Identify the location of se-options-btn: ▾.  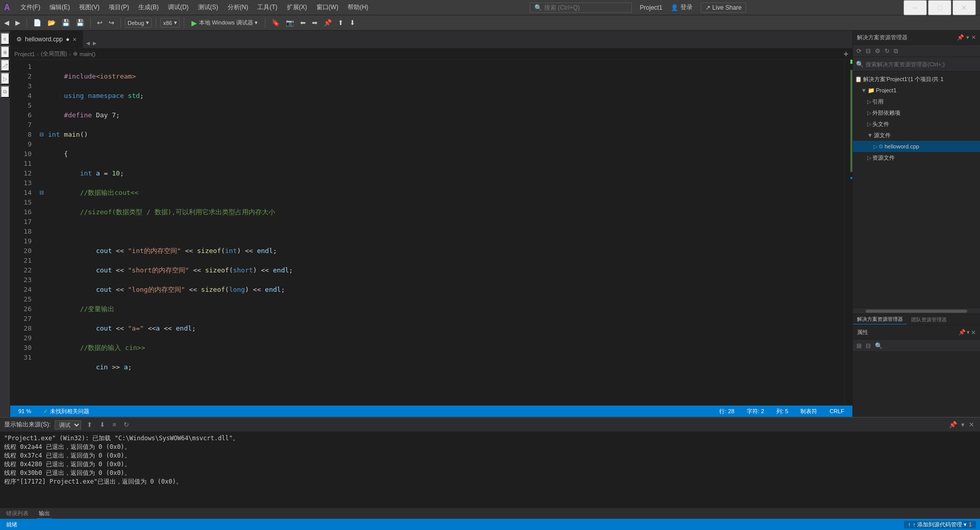
(968, 38).